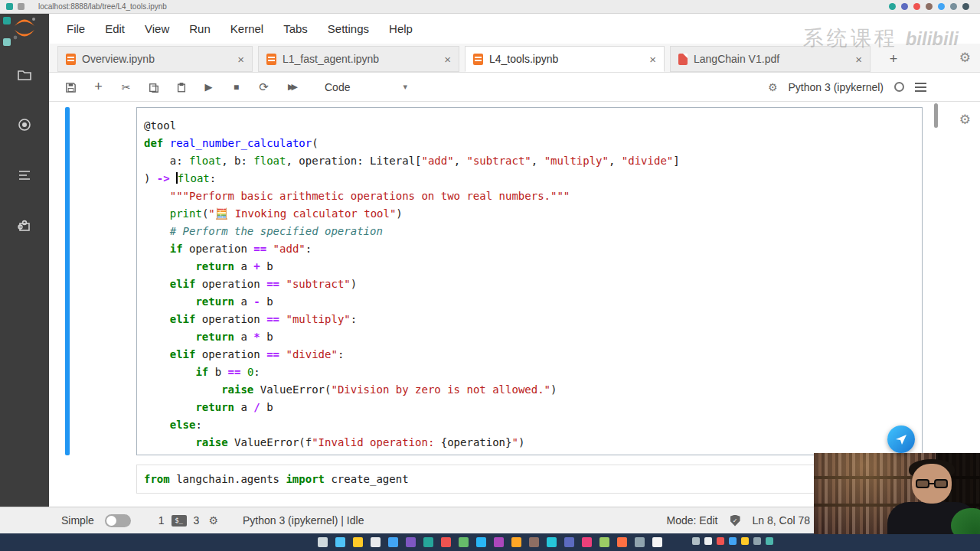 This screenshot has width=980, height=551. Describe the element at coordinates (773, 87) in the screenshot. I see `checkpoint-gear-icon: ⚙` at that location.